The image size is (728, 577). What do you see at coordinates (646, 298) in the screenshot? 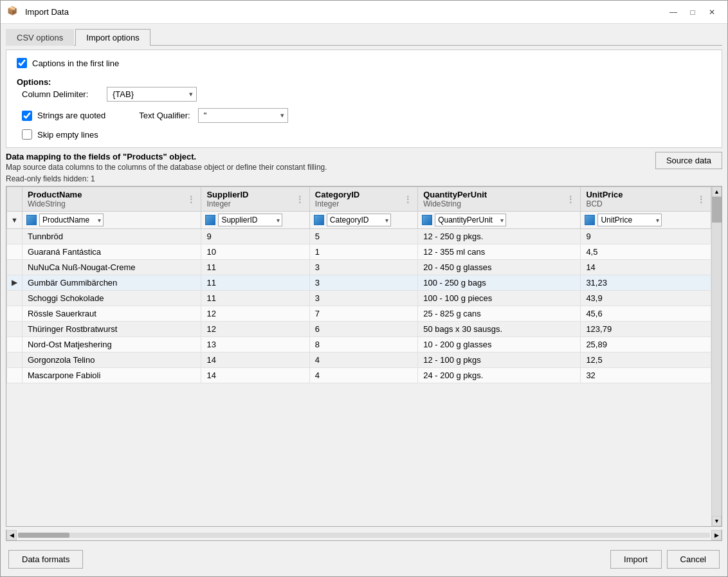
I see `cell-unitprice: 43,9` at bounding box center [646, 298].